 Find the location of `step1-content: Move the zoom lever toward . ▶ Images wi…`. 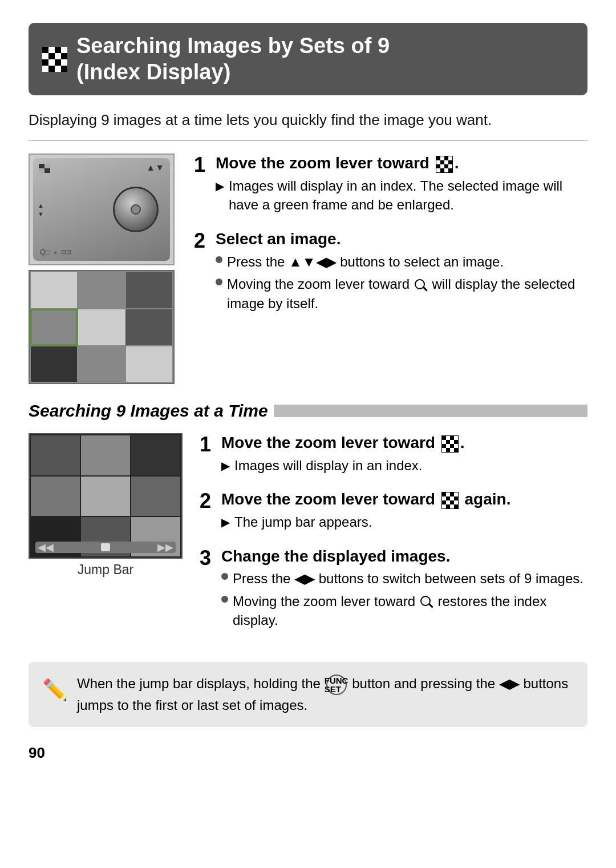

step1-content: Move the zoom lever toward . ▶ Images wi… is located at coordinates (402, 186).